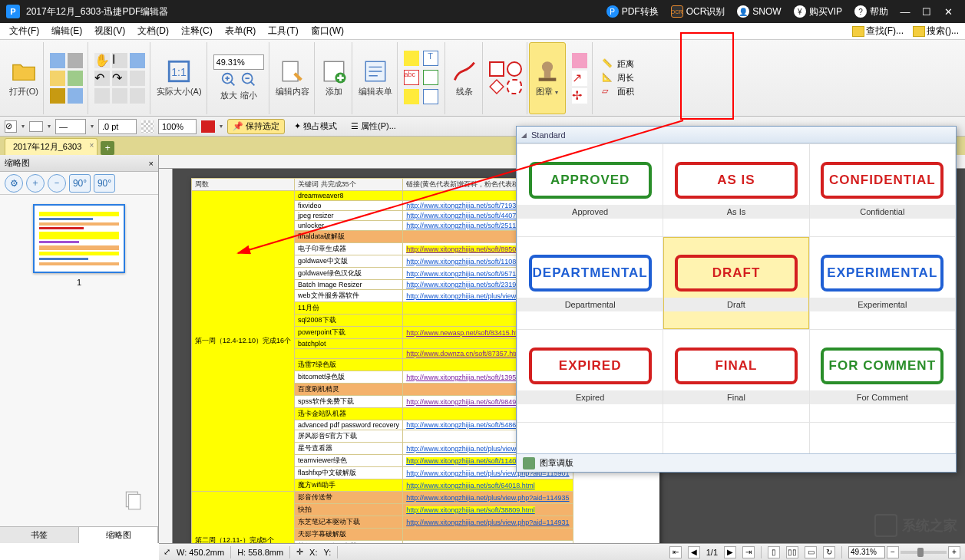 The image size is (965, 560). Describe the element at coordinates (197, 31) in the screenshot. I see `menu-item: 注释(C)` at that location.